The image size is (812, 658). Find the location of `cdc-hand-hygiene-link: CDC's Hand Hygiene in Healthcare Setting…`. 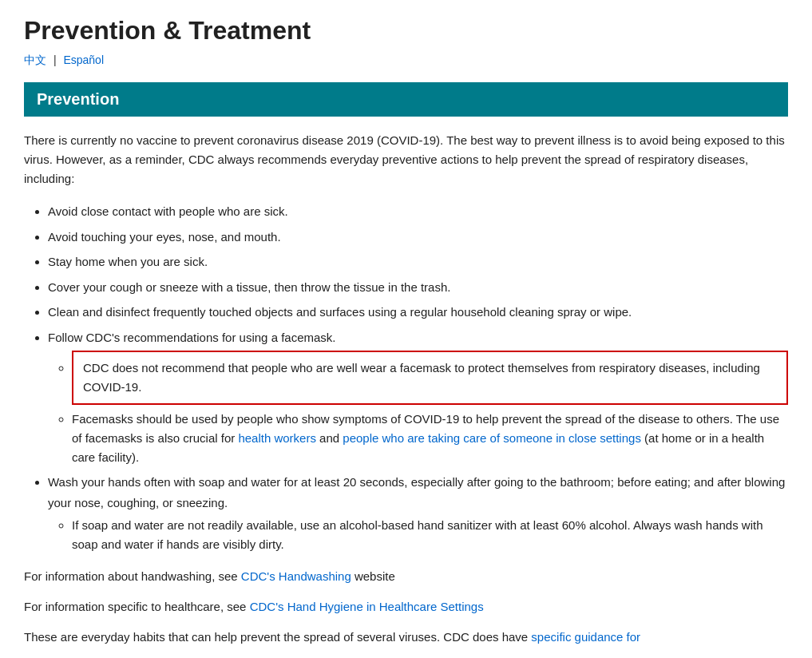

cdc-hand-hygiene-link: CDC's Hand Hygiene in Healthcare Setting… is located at coordinates (367, 607).